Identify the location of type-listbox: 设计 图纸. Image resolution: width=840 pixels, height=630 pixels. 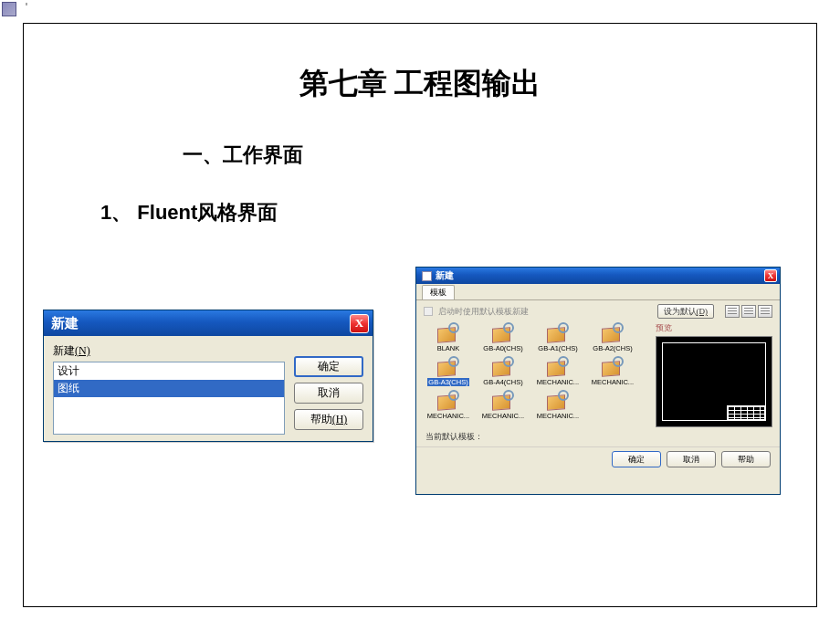
(169, 398).